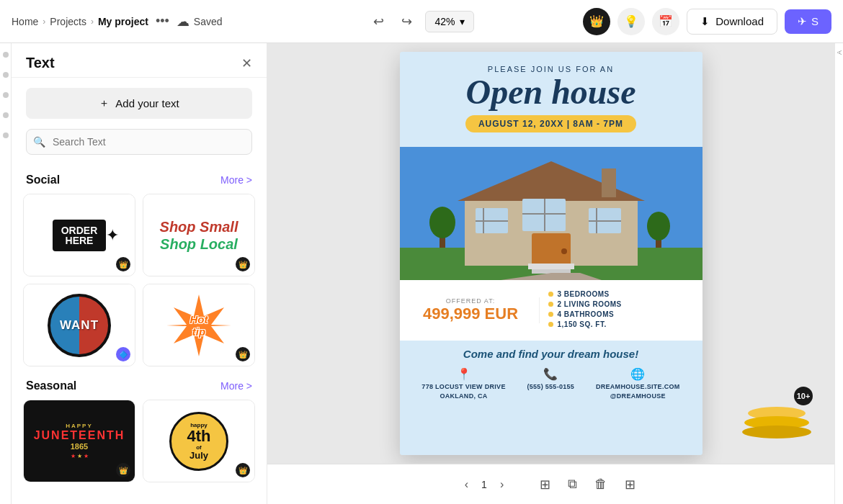  I want to click on feature-label-3: 4 BATHROOMS, so click(586, 314).